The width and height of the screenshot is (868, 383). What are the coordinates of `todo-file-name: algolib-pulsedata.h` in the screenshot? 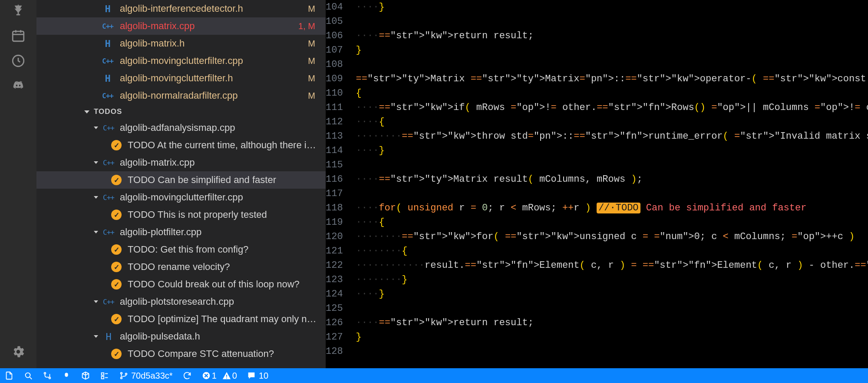 It's located at (160, 336).